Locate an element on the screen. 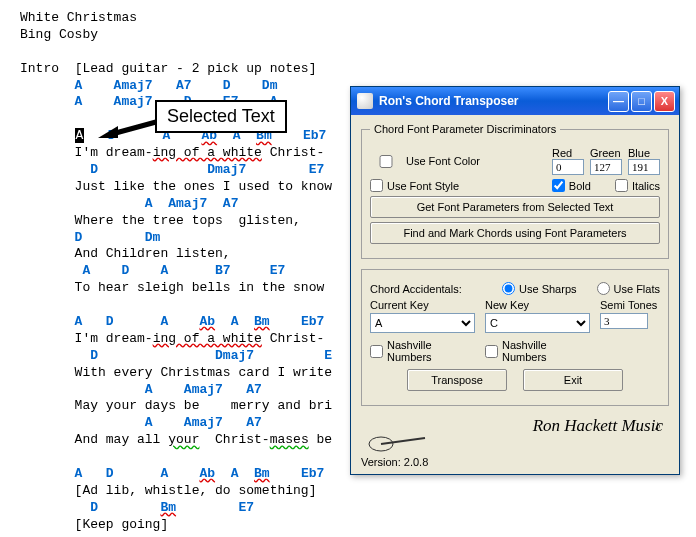  lyric-line: And Children listen, is located at coordinates (153, 254).